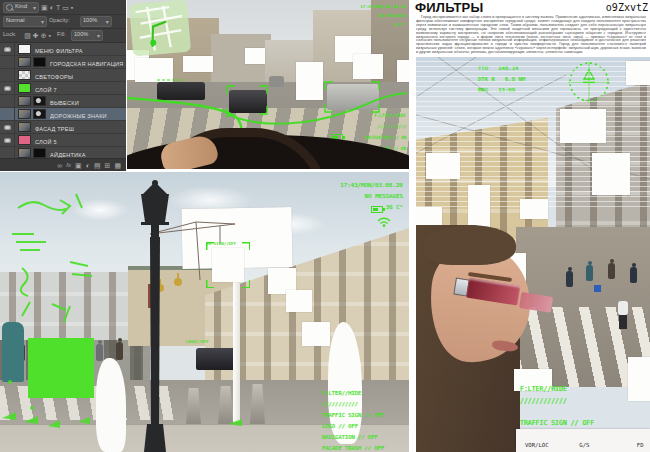  I want to click on article-paragraph: Город воспринимается как набор слоев и п…, so click(531, 35).